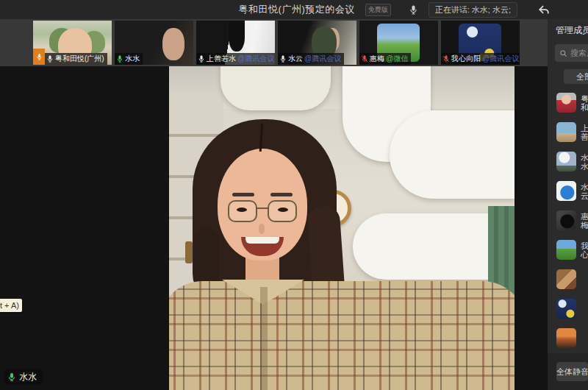 The width and height of the screenshot is (588, 390). What do you see at coordinates (264, 338) in the screenshot?
I see `shirt-placket` at bounding box center [264, 338].